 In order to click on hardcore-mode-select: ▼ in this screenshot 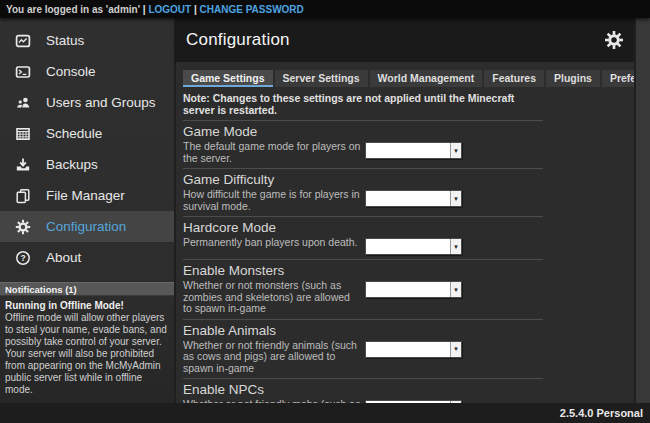, I will do `click(414, 246)`.